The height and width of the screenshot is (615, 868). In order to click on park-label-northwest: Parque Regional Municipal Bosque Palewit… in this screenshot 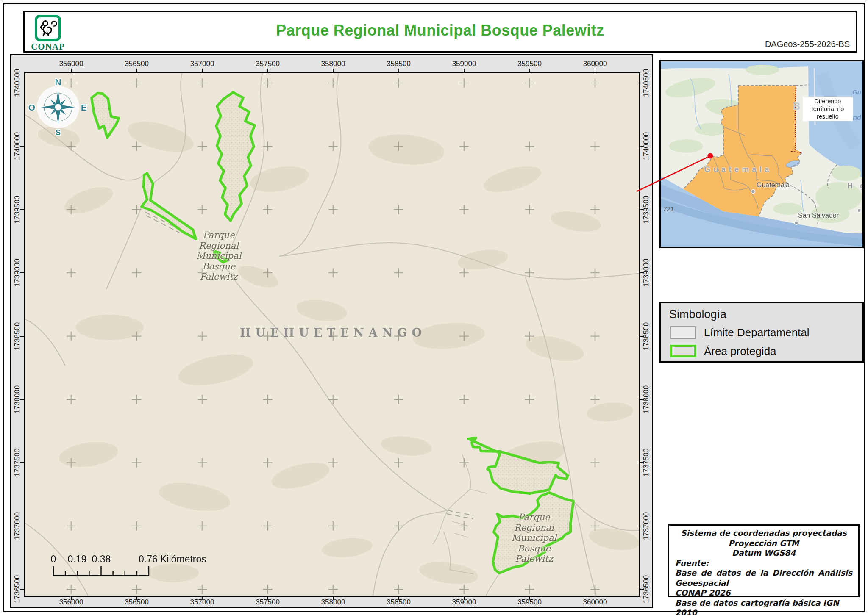, I will do `click(219, 256)`.